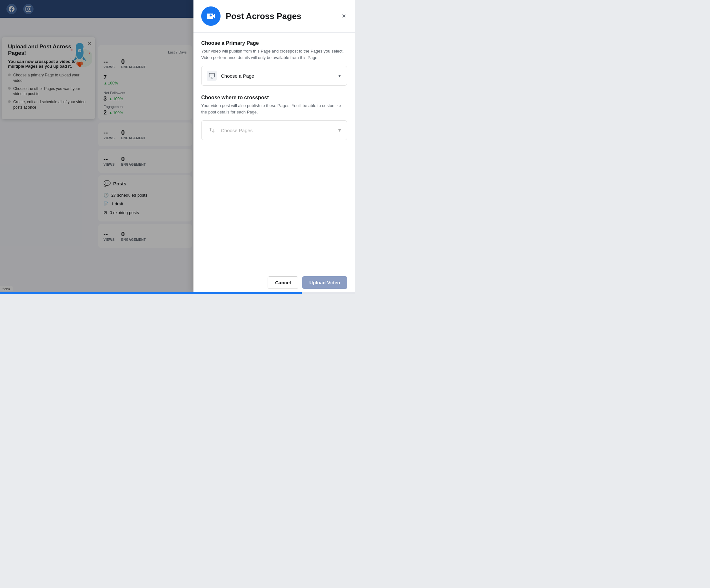 The image size is (710, 588). I want to click on pages-select-chevron-down-icon: ▼, so click(339, 130).